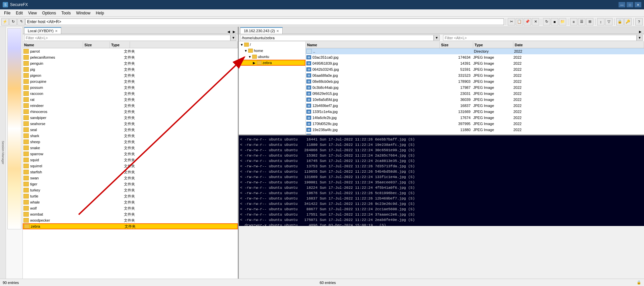 This screenshot has width=644, height=286. I want to click on right-file-row: 🖼 170fd0528c.jpg 397995 JPEG Image 2022, so click(475, 124).